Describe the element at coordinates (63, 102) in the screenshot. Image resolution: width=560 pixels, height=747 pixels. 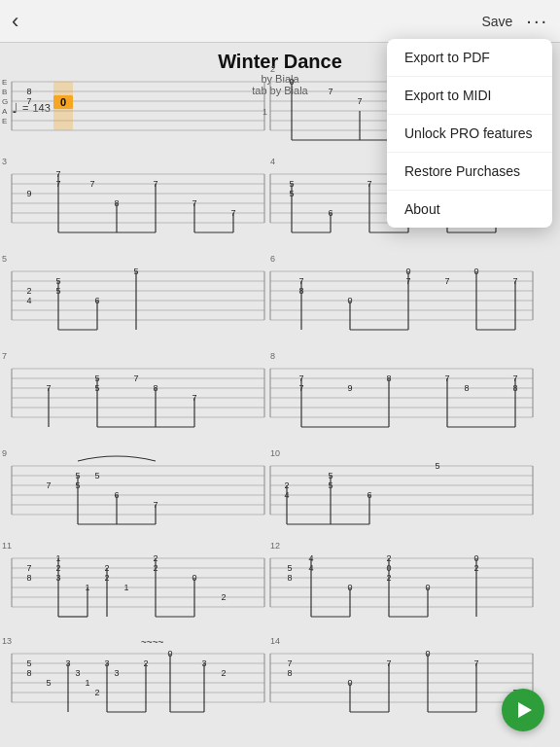
I see `svg-text: 0` at that location.